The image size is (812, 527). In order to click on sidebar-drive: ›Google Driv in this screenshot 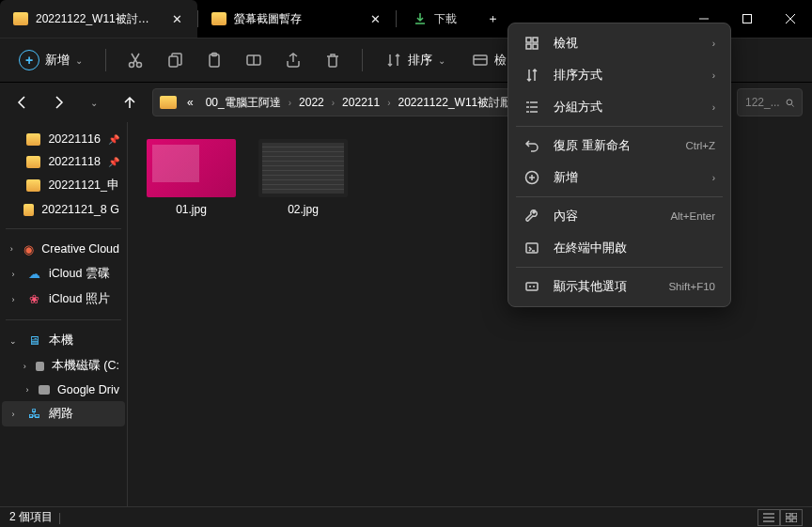, I will do `click(64, 390)`.